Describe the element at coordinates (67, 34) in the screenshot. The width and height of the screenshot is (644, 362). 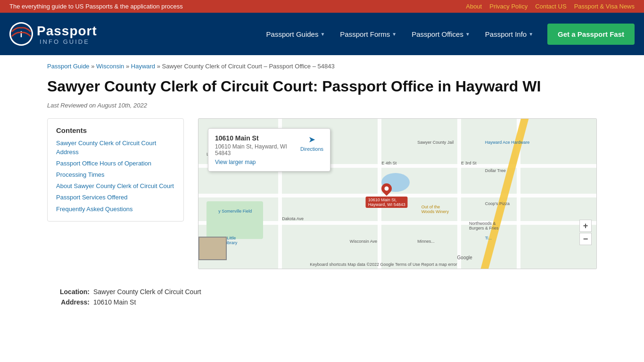
I see `logo-text-wrap: Passport INFO GUIDE` at that location.